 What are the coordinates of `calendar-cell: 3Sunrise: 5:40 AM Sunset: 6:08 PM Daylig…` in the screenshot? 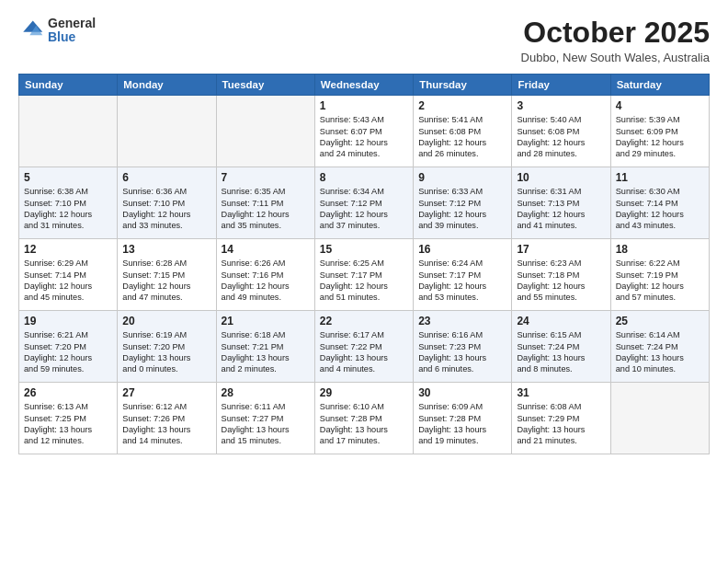 It's located at (561, 132).